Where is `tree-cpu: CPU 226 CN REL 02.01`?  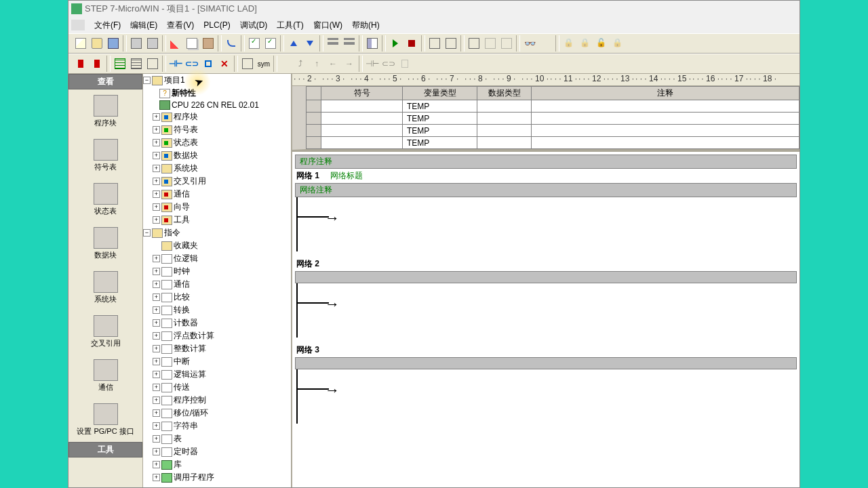
tree-cpu: CPU 226 CN REL 02.01 is located at coordinates (217, 105).